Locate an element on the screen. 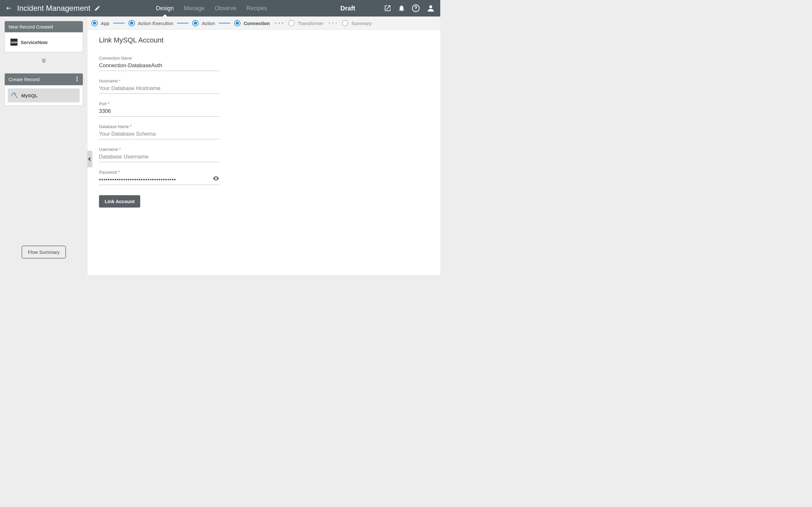  tab-design: Design is located at coordinates (165, 8).